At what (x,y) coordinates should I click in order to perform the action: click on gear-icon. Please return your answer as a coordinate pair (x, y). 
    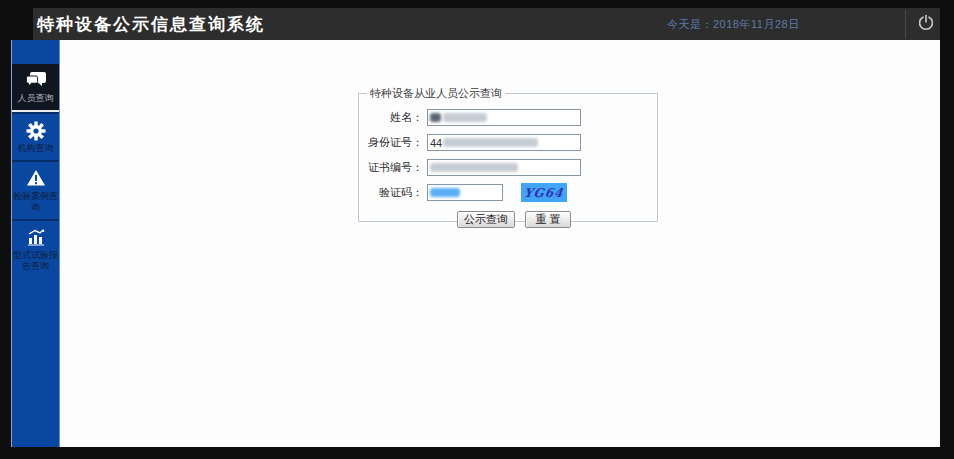
    Looking at the image, I should click on (36, 131).